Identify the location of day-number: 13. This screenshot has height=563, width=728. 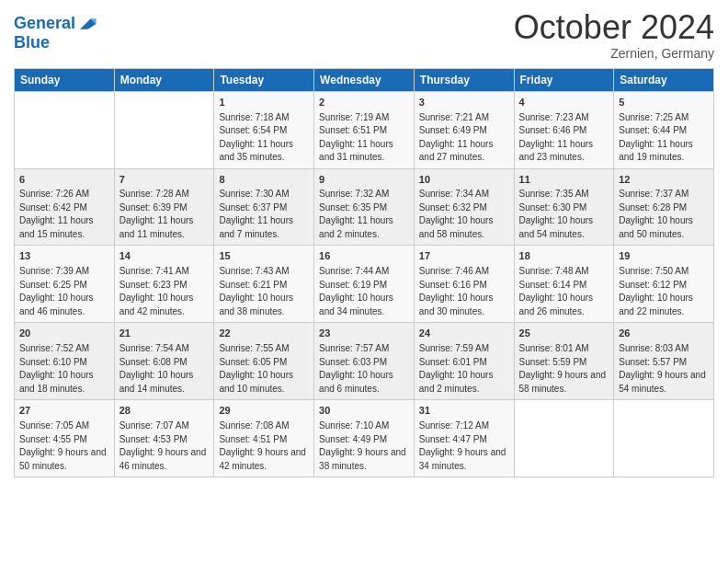
(64, 257).